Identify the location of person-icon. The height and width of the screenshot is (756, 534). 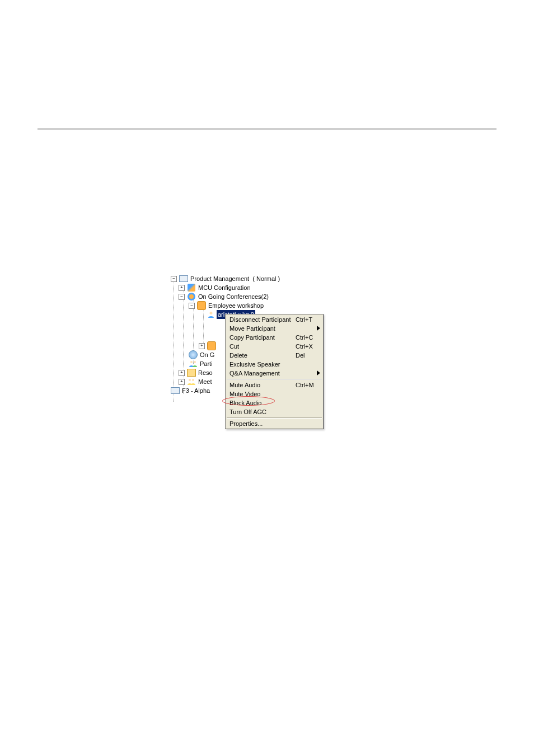
(211, 314).